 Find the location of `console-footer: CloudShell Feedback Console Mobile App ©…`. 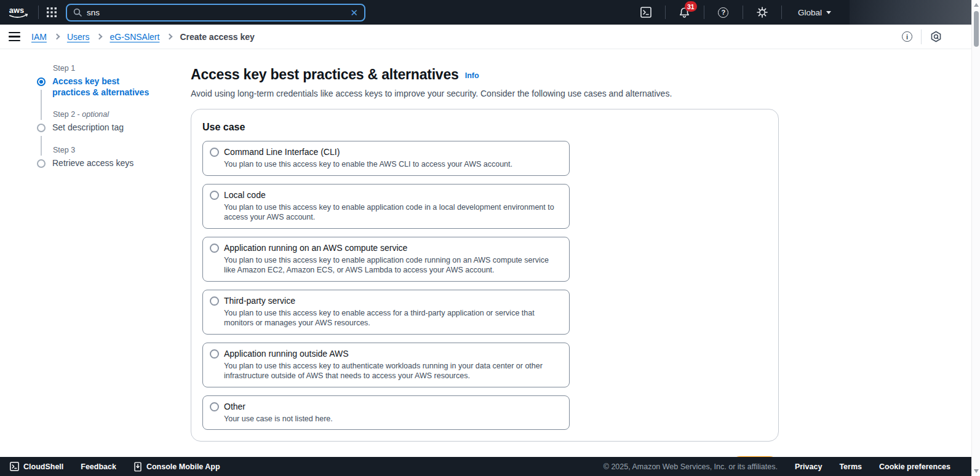

console-footer: CloudShell Feedback Console Mobile App ©… is located at coordinates (490, 466).